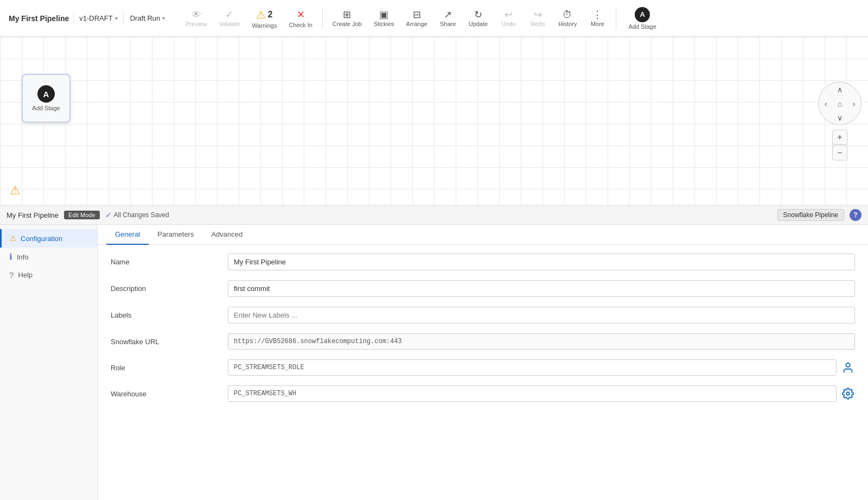 Image resolution: width=868 pixels, height=500 pixels. What do you see at coordinates (49, 363) in the screenshot?
I see `sidebar: ⚠ Configuration ℹ Info ? Help` at bounding box center [49, 363].